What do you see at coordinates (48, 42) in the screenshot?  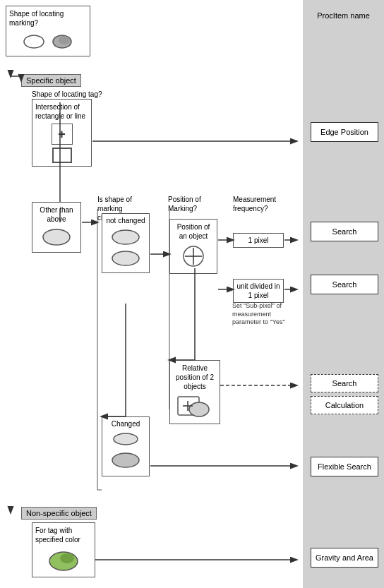 I see `shape-icons` at bounding box center [48, 42].